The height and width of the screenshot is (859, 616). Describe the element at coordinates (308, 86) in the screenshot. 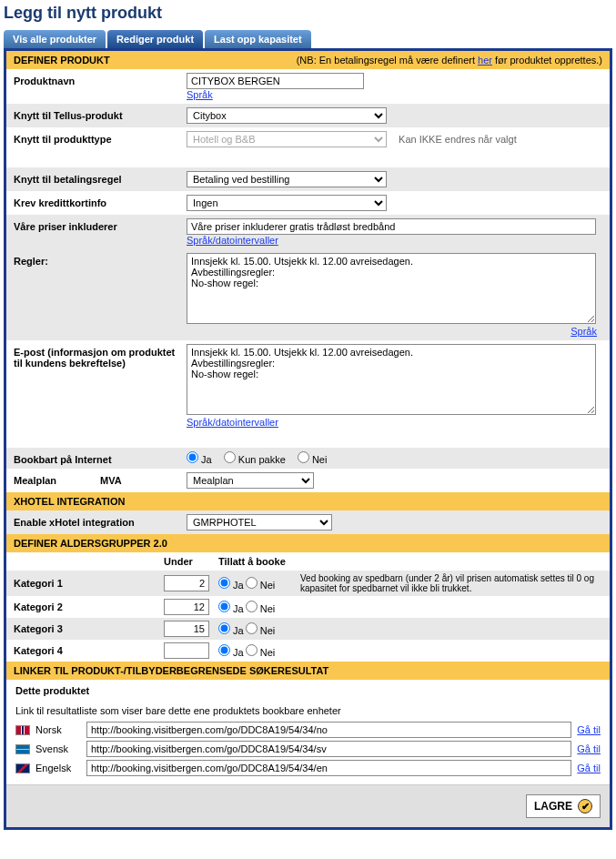

I see `row-productname: Produktnavn Språk` at that location.